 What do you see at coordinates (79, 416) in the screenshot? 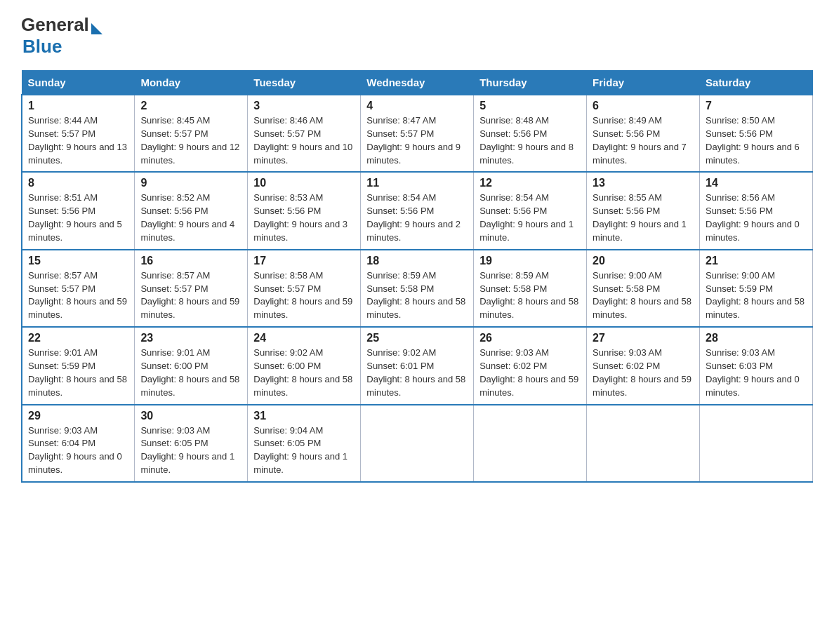
I see `day-number: 29` at bounding box center [79, 416].